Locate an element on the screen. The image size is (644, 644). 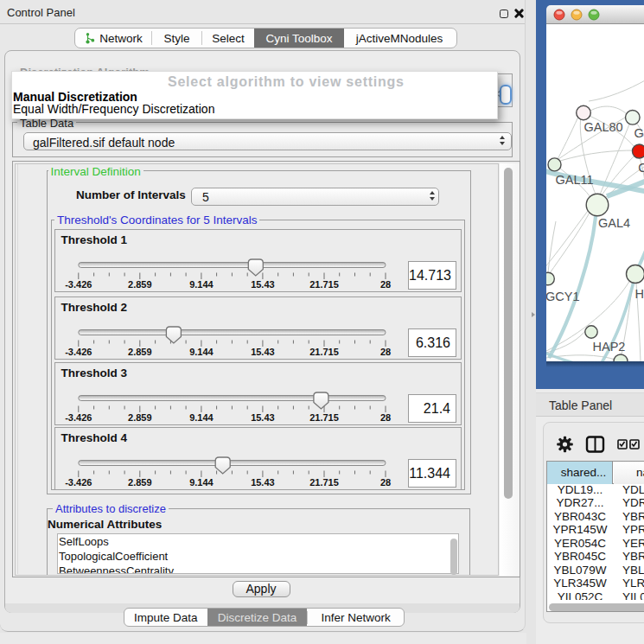
svg-text: G. is located at coordinates (640, 133).